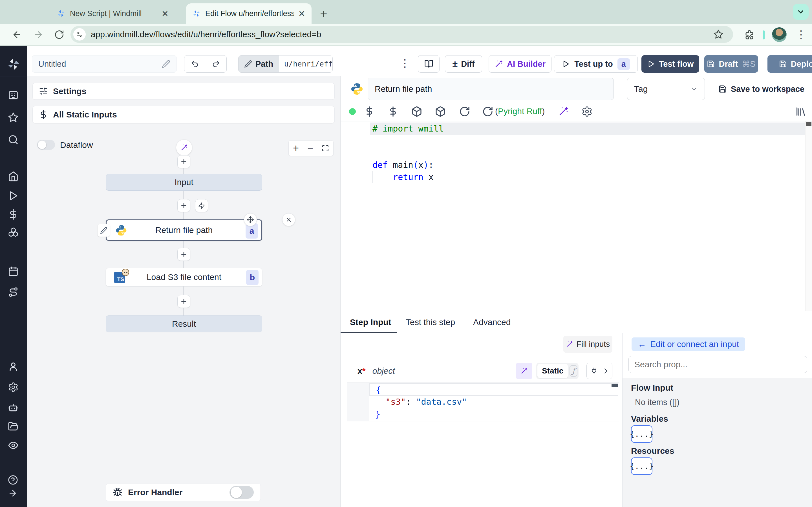 This screenshot has width=812, height=507. I want to click on fill-inputs-button: Fill inputs, so click(588, 344).